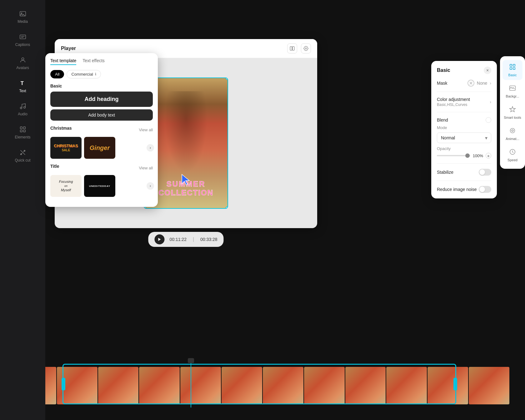 The width and height of the screenshot is (525, 420). I want to click on basic-icon, so click(512, 68).